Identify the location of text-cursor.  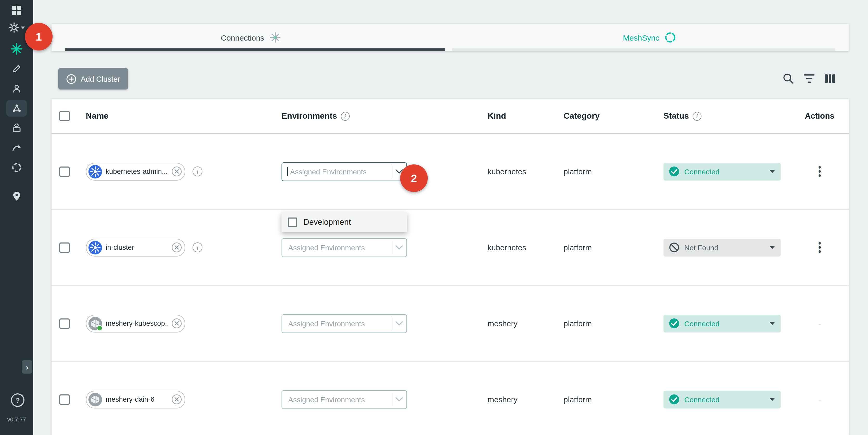
(288, 172).